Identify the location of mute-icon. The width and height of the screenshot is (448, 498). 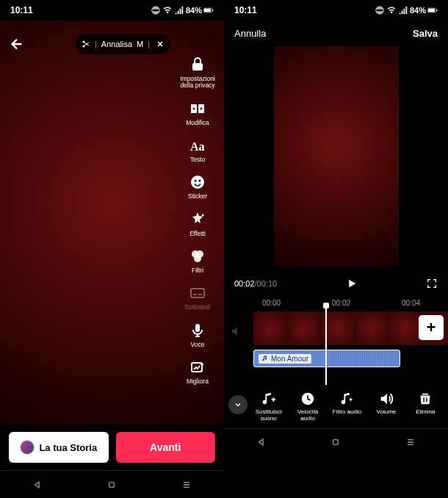
(236, 331).